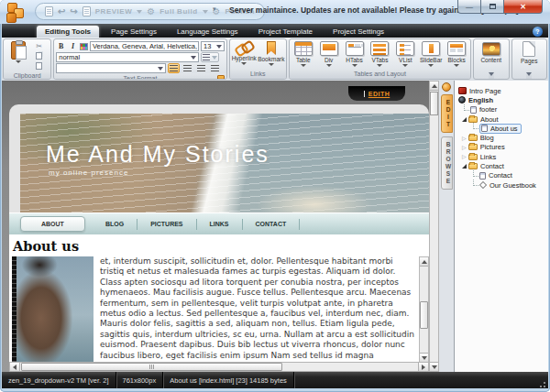 The width and height of the screenshot is (550, 392). What do you see at coordinates (60, 47) in the screenshot?
I see `bold-button: B` at bounding box center [60, 47].